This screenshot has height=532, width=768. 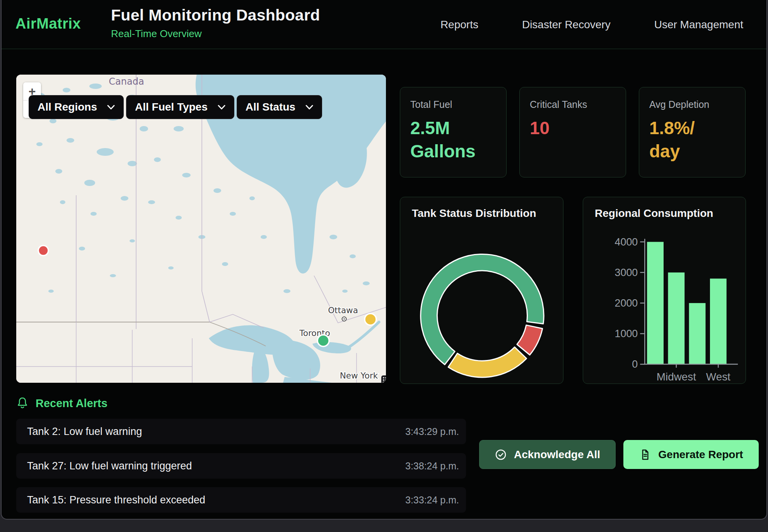 What do you see at coordinates (459, 25) in the screenshot?
I see `nav-item-reports: Reports` at bounding box center [459, 25].